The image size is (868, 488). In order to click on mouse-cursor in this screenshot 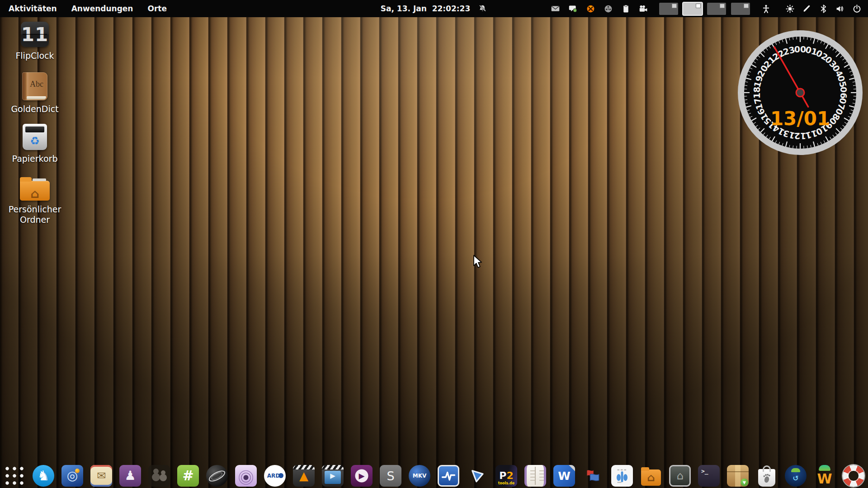, I will do `click(478, 262)`.